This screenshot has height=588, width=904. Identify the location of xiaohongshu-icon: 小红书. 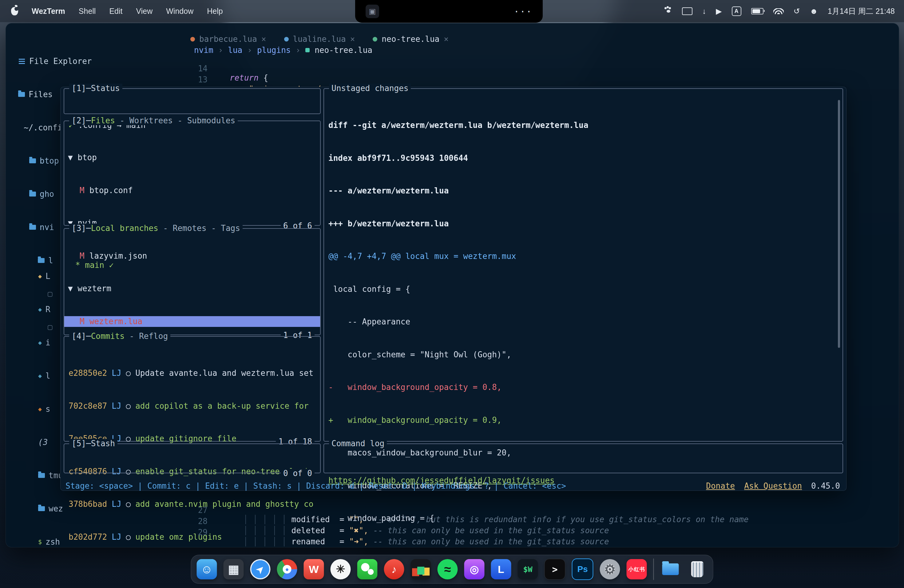
(637, 569).